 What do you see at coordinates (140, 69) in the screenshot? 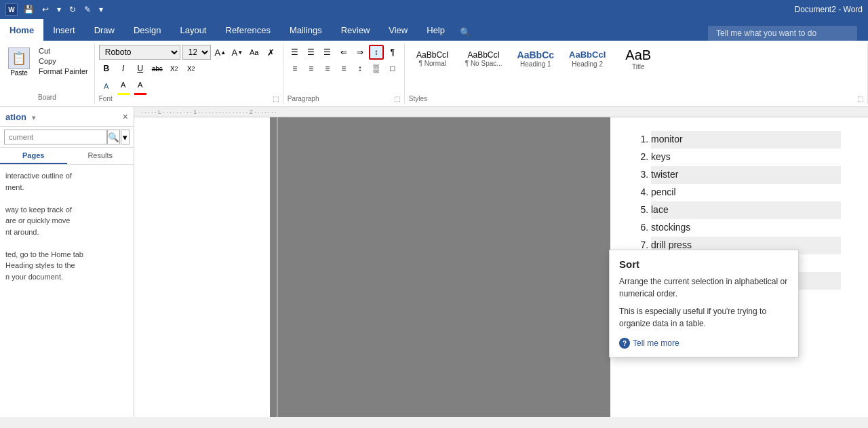
I see `underline-button: U` at bounding box center [140, 69].